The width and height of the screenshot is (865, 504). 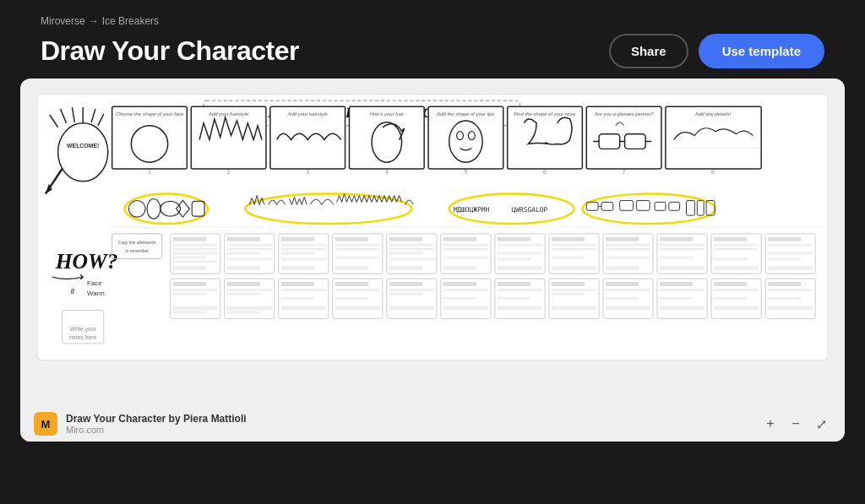 What do you see at coordinates (83, 145) in the screenshot?
I see `svg-text: WELCOME!` at bounding box center [83, 145].